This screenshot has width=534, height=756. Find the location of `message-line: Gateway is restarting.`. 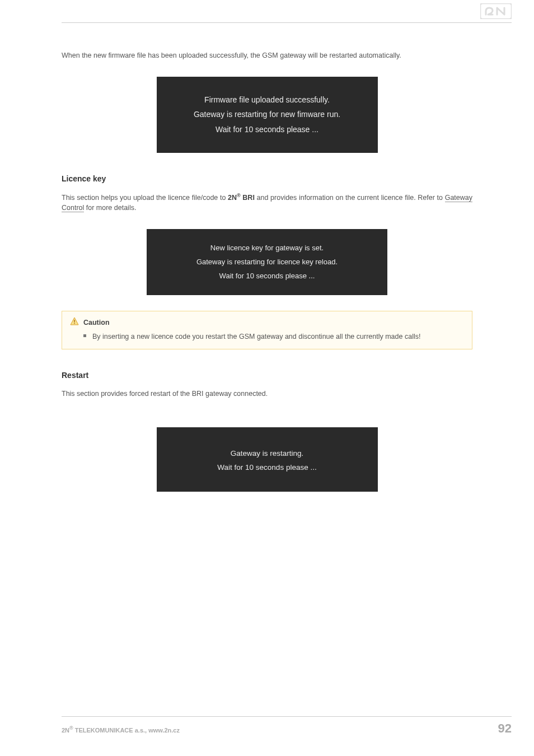

message-line: Gateway is restarting. is located at coordinates (268, 454).